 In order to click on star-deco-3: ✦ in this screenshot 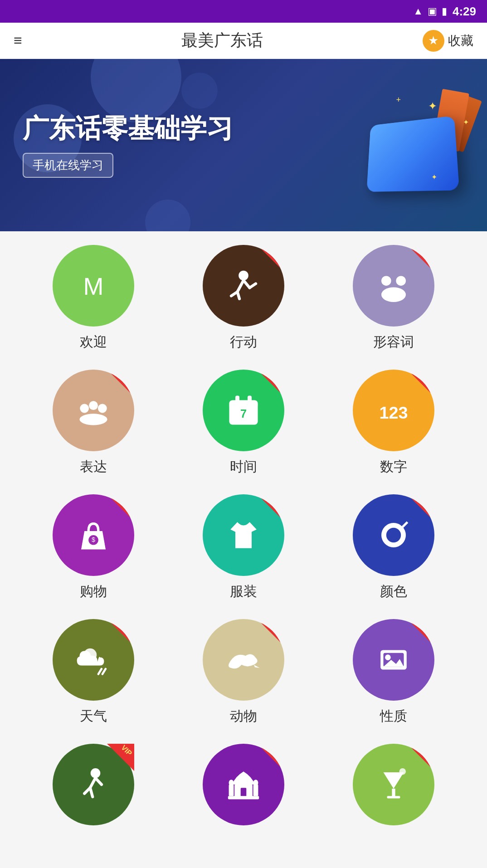, I will do `click(434, 177)`.